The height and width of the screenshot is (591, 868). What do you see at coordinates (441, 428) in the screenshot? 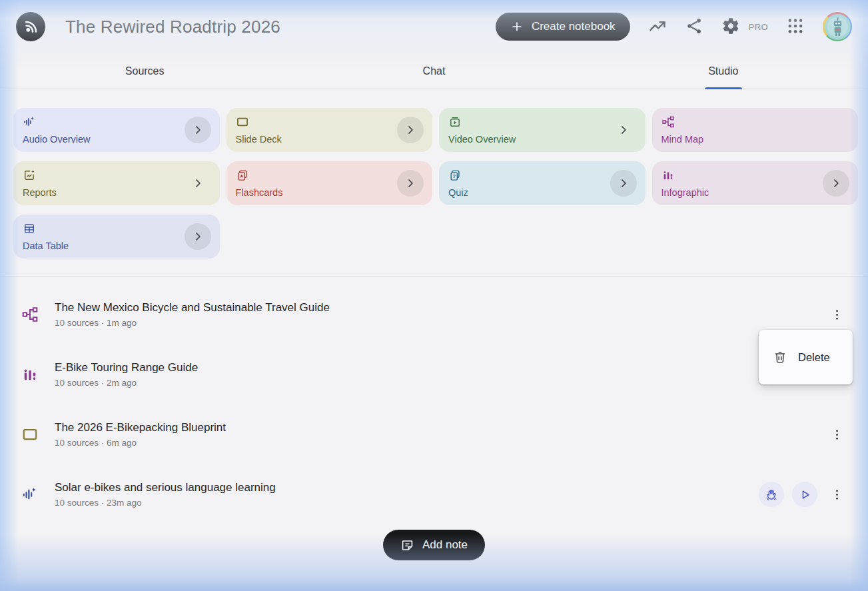
I see `output-title: The 2026 E-Bikepacking Blueprint` at bounding box center [441, 428].